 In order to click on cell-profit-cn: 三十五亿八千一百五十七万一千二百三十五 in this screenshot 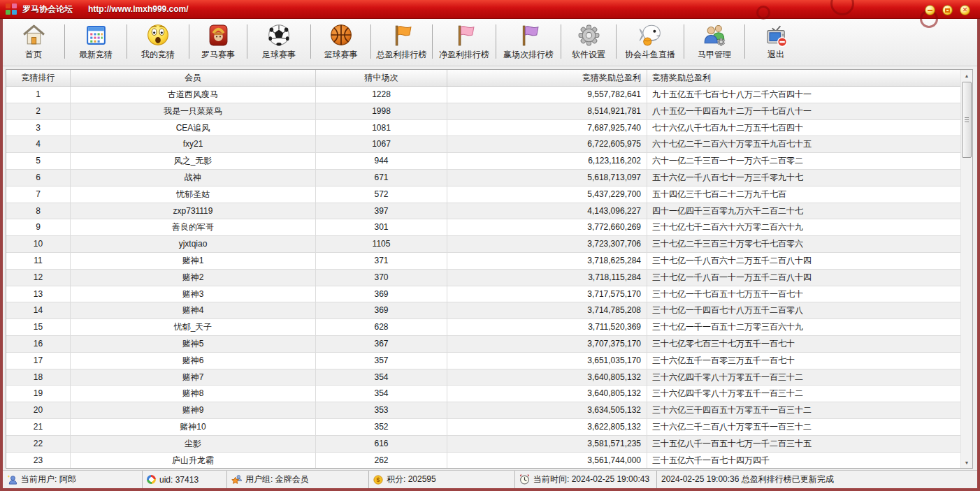, I will do `click(809, 444)`.